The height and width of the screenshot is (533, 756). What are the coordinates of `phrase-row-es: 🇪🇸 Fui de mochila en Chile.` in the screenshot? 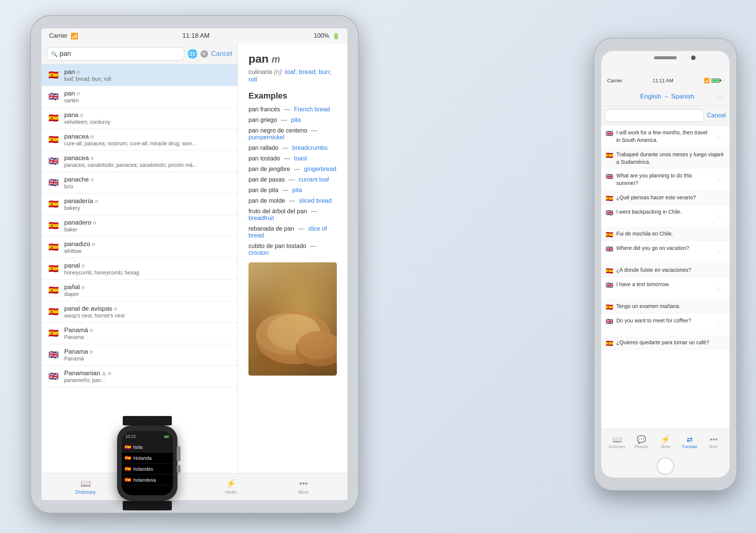 It's located at (665, 233).